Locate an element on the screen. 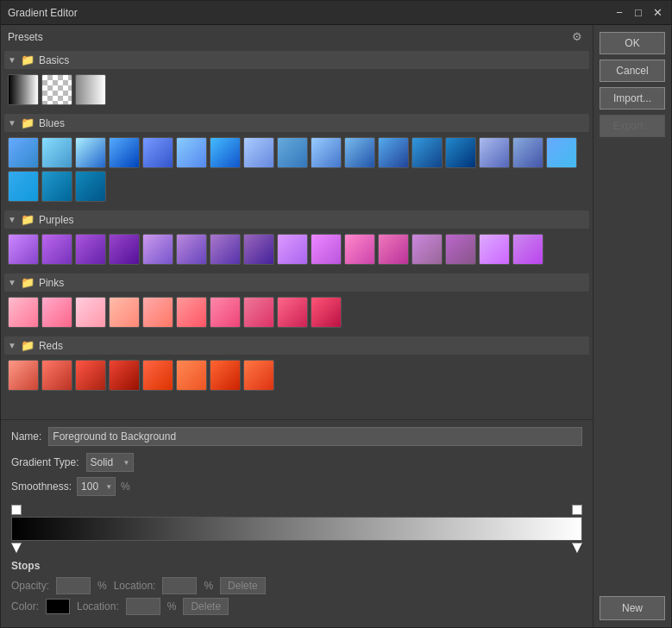  bottom-stops-row is located at coordinates (297, 548).